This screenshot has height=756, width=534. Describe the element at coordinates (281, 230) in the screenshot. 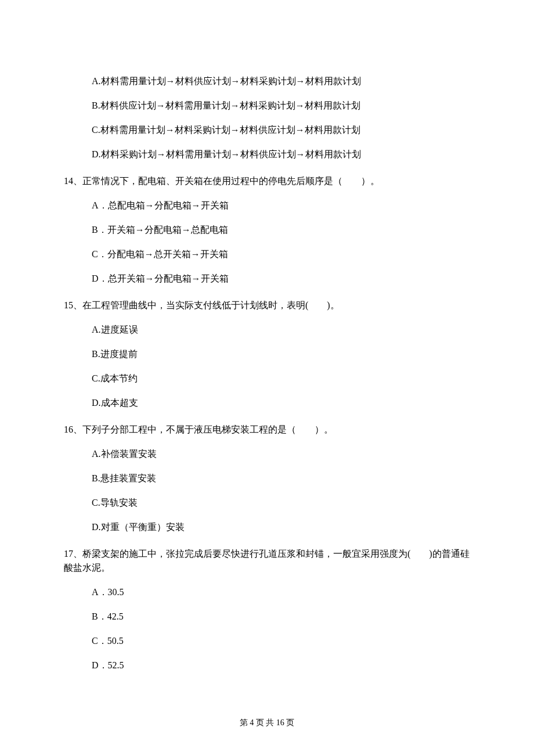

I see `option-b: B．开关箱→分配电箱→总配电箱` at that location.